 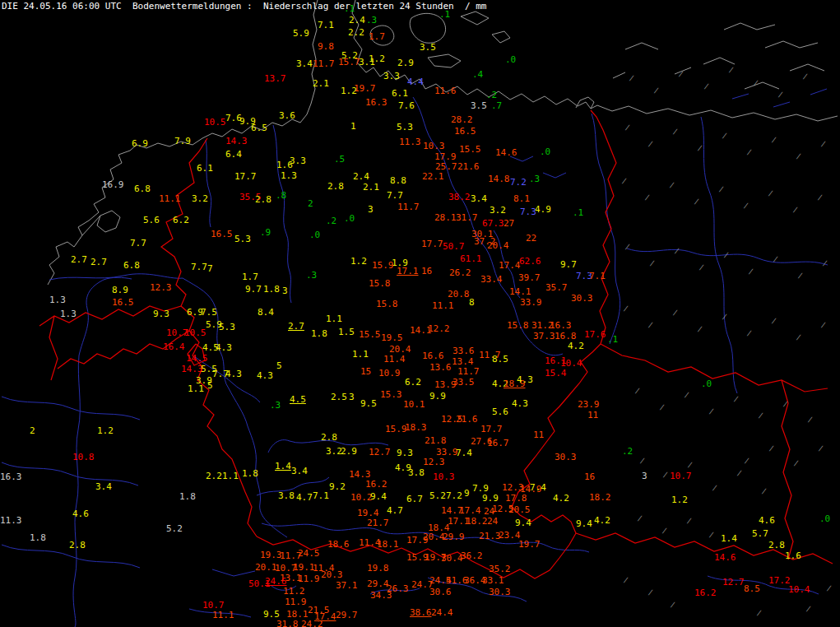 I want to click on station-value: 62.6, so click(x=530, y=262).